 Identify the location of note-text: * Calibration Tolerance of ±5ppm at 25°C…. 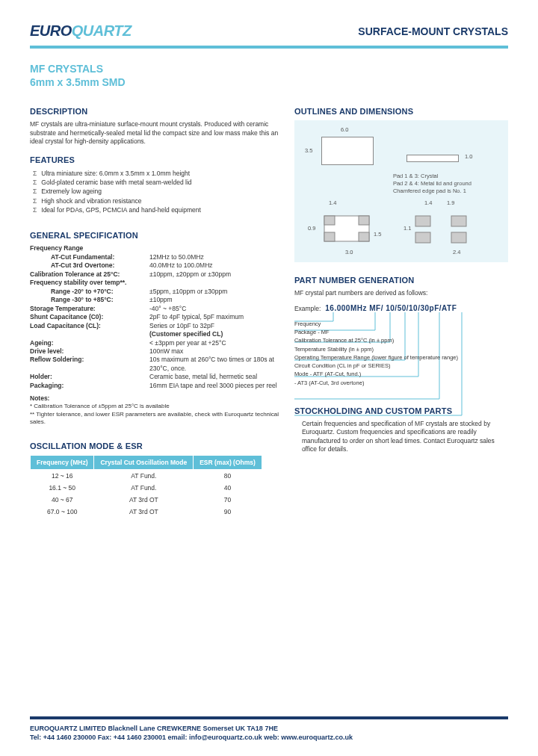
(155, 406).